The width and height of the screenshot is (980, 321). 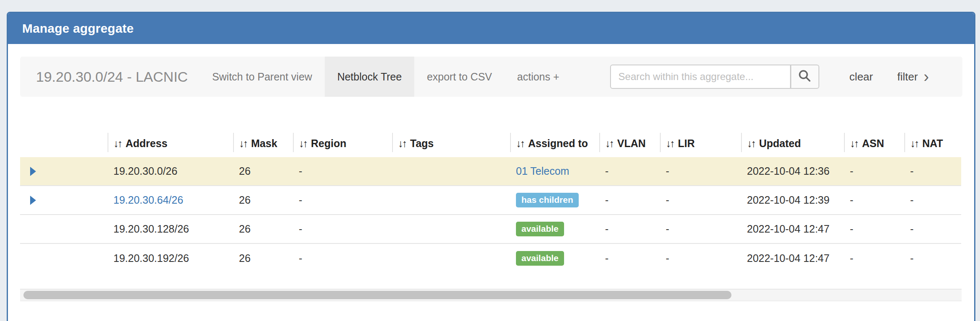 What do you see at coordinates (170, 229) in the screenshot?
I see `cell-address: 19.20.30.128/26` at bounding box center [170, 229].